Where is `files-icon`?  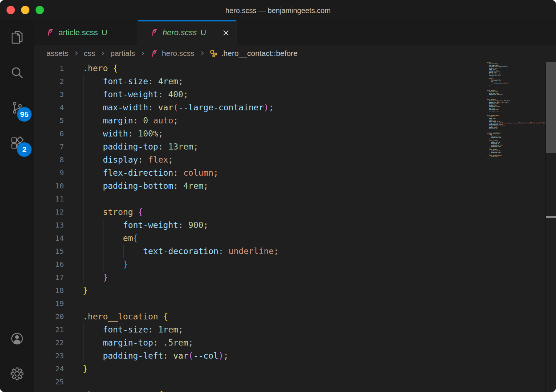 files-icon is located at coordinates (17, 38).